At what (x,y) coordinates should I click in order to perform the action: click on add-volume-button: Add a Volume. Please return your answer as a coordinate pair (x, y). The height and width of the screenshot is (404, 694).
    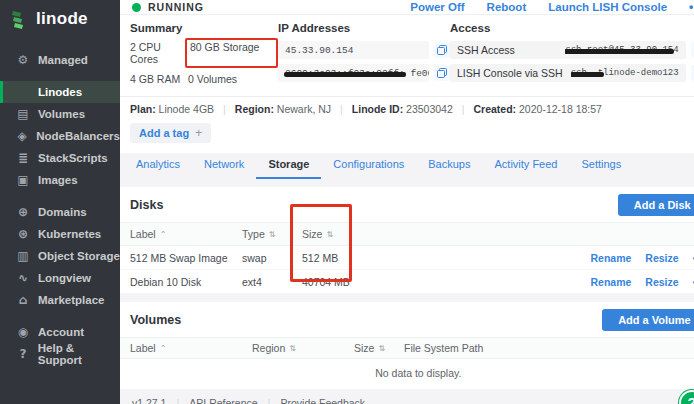
    Looking at the image, I should click on (648, 320).